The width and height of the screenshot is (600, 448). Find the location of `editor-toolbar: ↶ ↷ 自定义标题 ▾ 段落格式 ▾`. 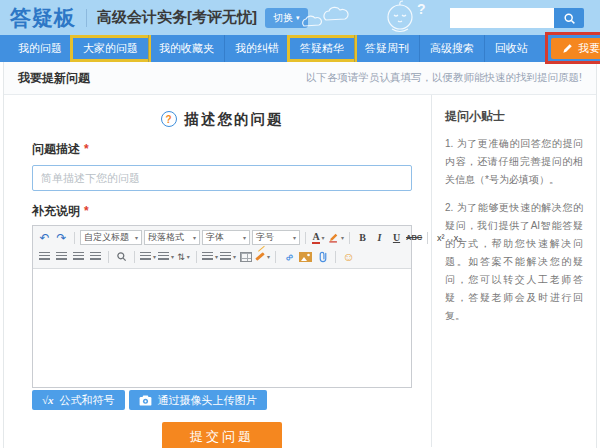

editor-toolbar: ↶ ↷ 自定义标题 ▾ 段落格式 ▾ is located at coordinates (222, 248).